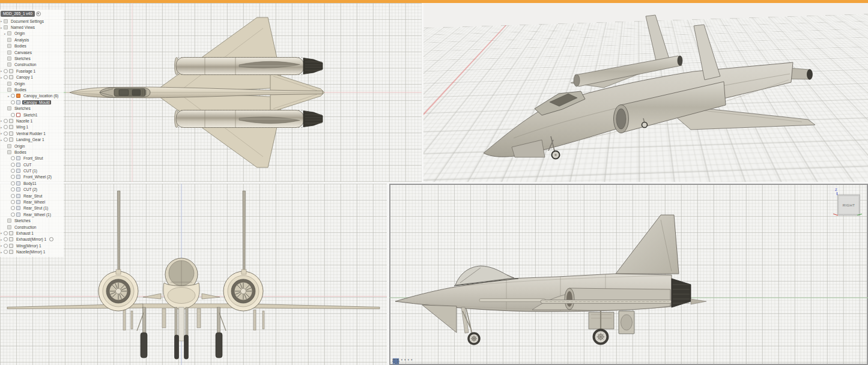 The width and height of the screenshot is (868, 365). Describe the element at coordinates (412, 360) in the screenshot. I see `viewports-button: ▾` at that location.